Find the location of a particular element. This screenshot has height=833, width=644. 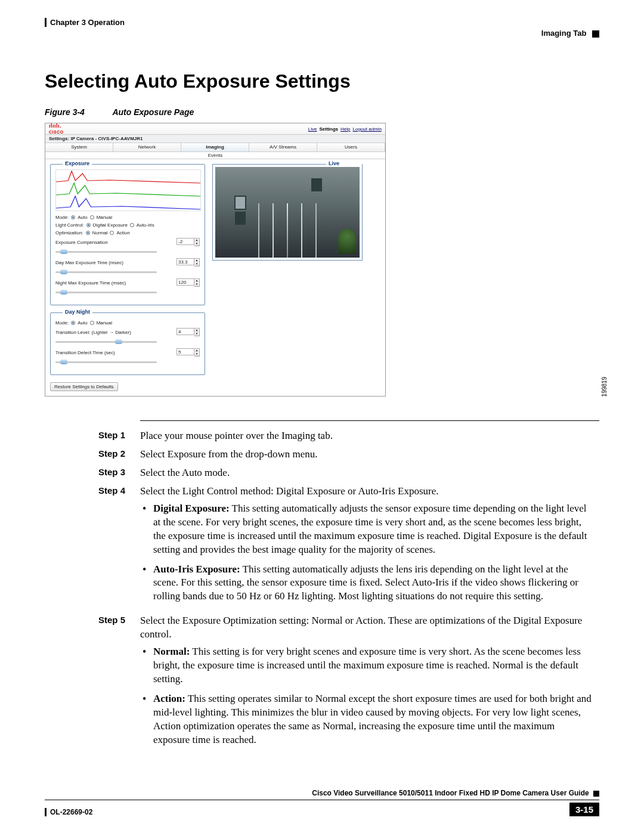

step4-bullet1: Digital Exposure: This setting automatic… is located at coordinates (367, 529).